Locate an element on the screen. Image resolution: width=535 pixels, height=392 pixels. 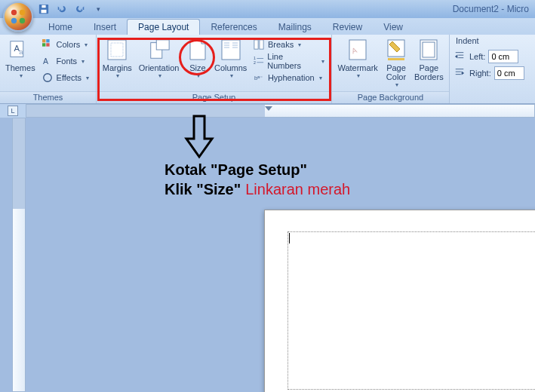
indent-left-icon is located at coordinates (460, 57).